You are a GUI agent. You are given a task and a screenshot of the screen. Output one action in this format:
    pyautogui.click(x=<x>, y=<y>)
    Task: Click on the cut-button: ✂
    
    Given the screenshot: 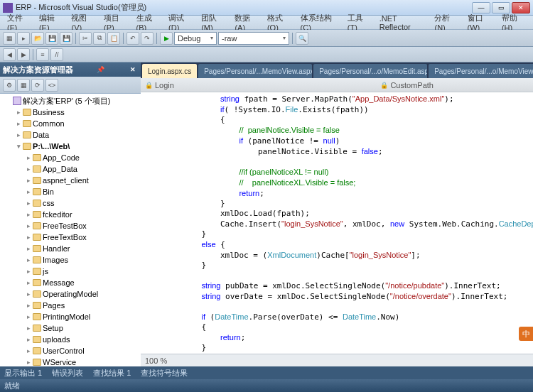 What is the action you would take?
    pyautogui.click(x=85, y=38)
    